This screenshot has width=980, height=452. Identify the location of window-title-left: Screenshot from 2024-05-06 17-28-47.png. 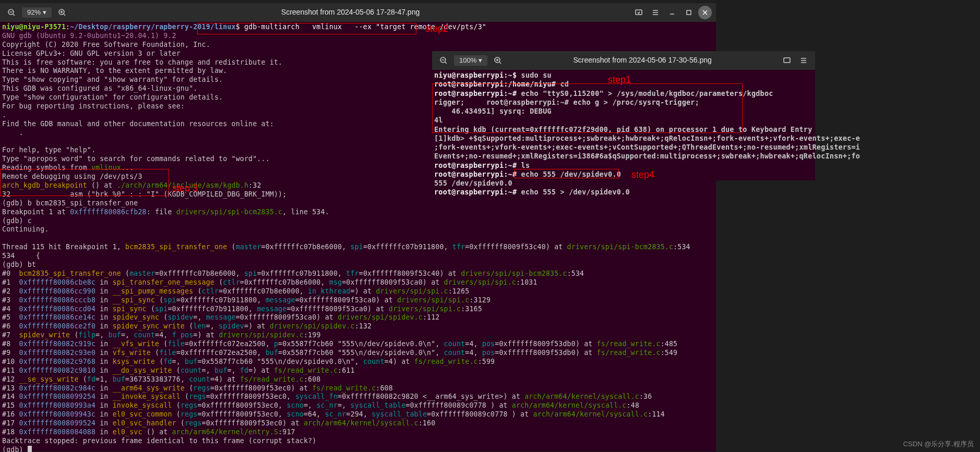
(351, 13).